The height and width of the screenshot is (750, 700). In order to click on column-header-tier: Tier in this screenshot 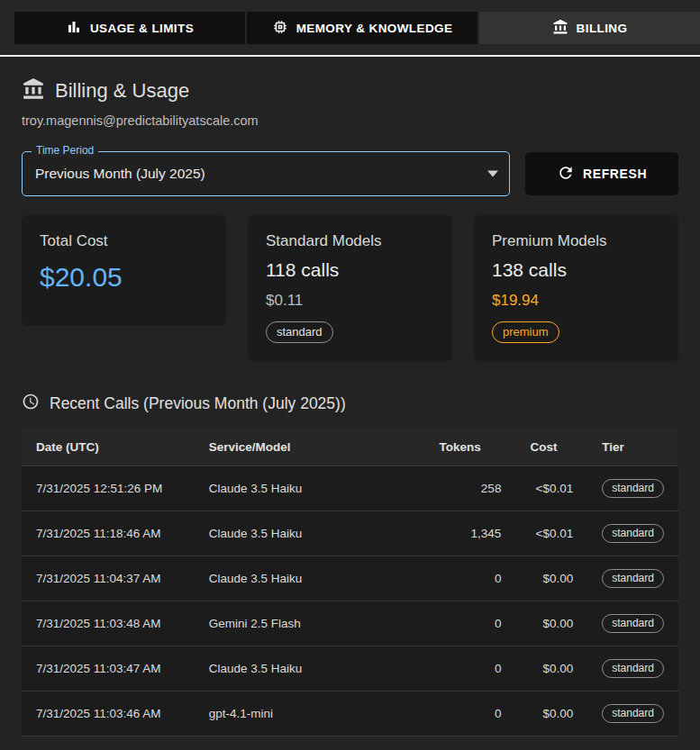, I will do `click(632, 447)`.